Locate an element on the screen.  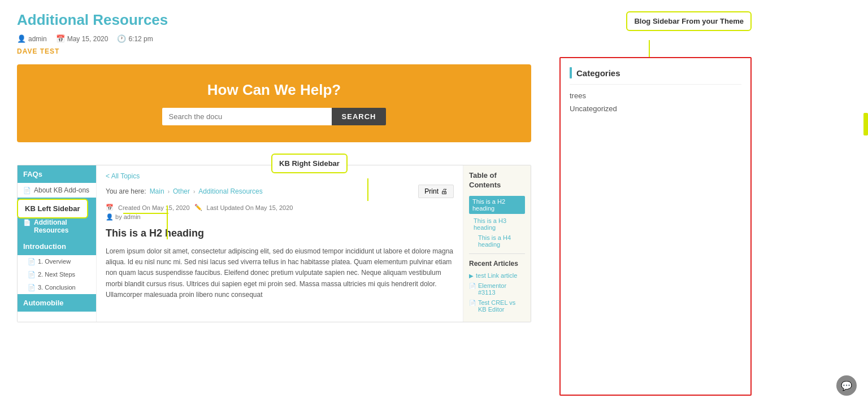
doc-icon: 📄 is located at coordinates (27, 191).